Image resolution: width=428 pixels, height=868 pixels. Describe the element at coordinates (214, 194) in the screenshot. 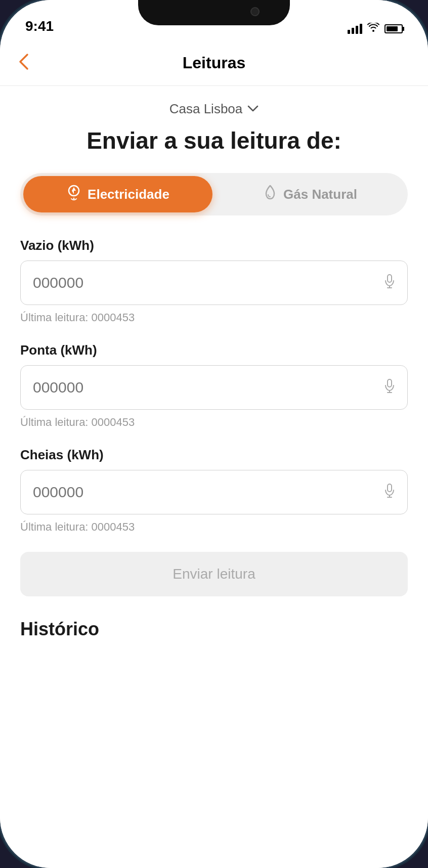

I see `tab-toggle: Electricidade Gás Natural` at that location.